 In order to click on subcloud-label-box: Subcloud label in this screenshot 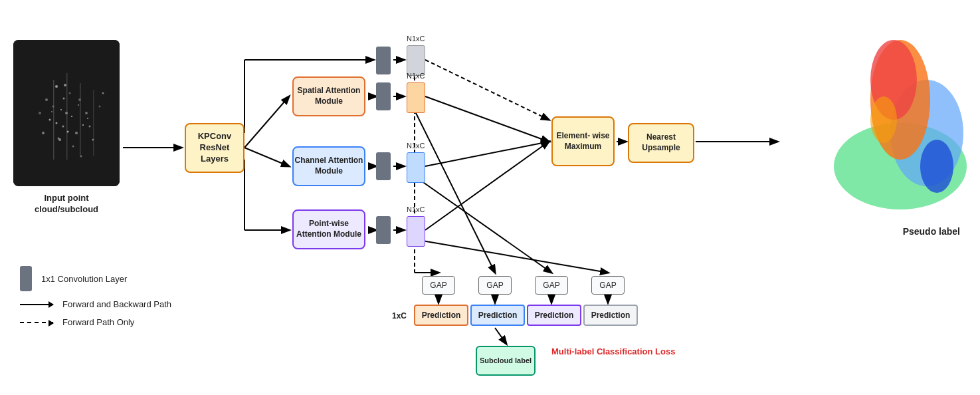, I will do `click(506, 360)`.